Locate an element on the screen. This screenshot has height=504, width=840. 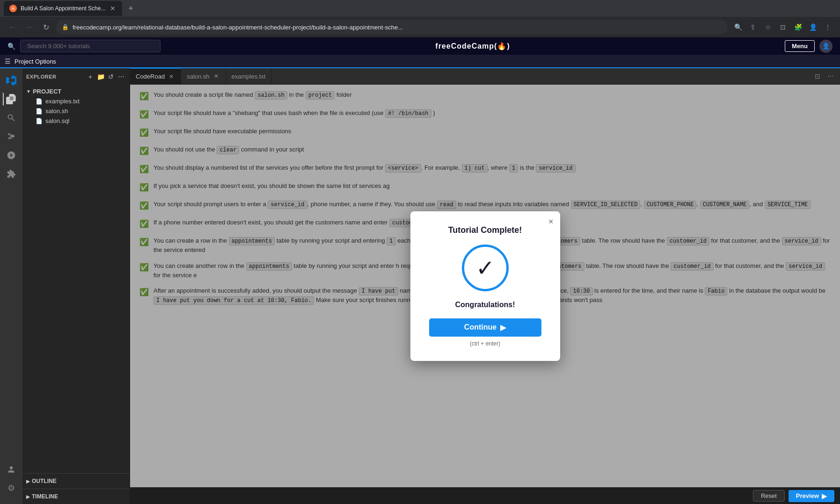
activity-explorer is located at coordinates (11, 99).